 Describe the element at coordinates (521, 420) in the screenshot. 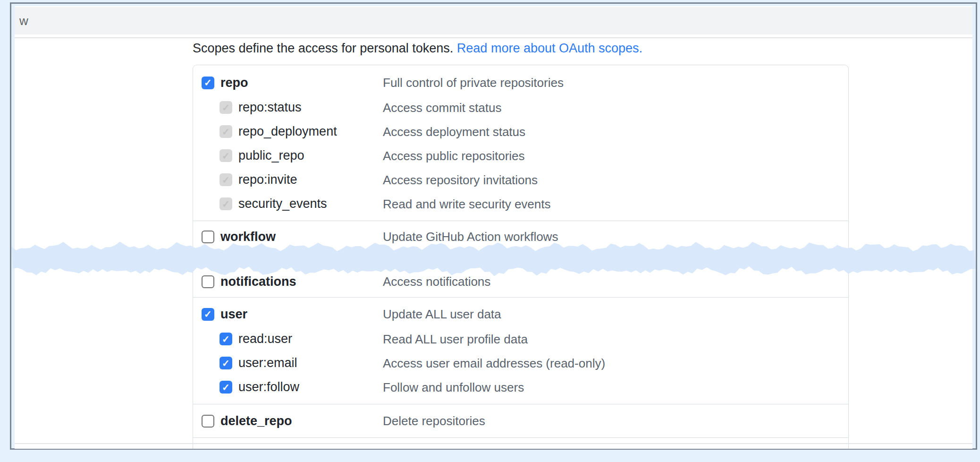

I see `scope-group-delete-repo: ✓ delete_repo Delete repositories` at that location.